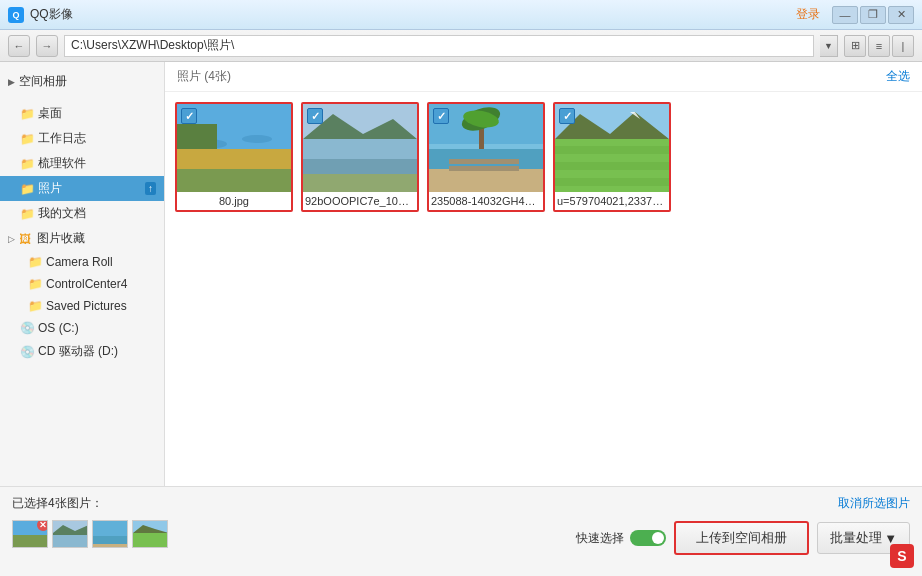 This screenshot has height=576, width=922. What do you see at coordinates (567, 116) in the screenshot?
I see `photo-checkbox-4: ✓` at bounding box center [567, 116].